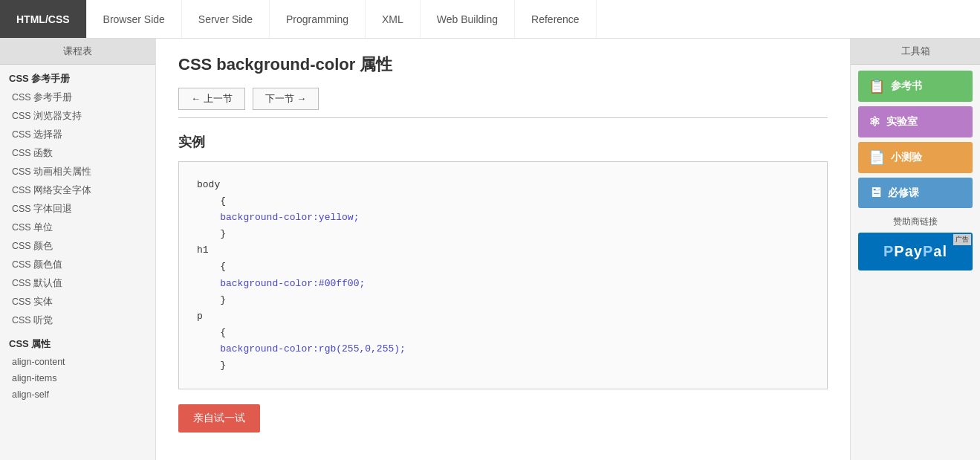 The width and height of the screenshot is (980, 460). Describe the element at coordinates (915, 52) in the screenshot. I see `right-panel-header: 工具箱` at that location.